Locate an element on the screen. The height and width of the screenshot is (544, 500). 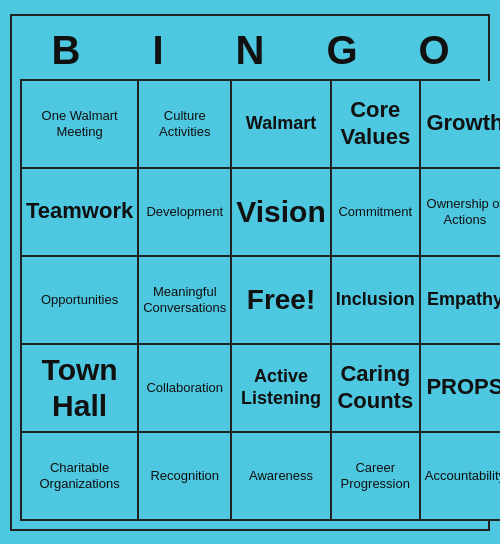
bingo-letter: G is located at coordinates (342, 50).